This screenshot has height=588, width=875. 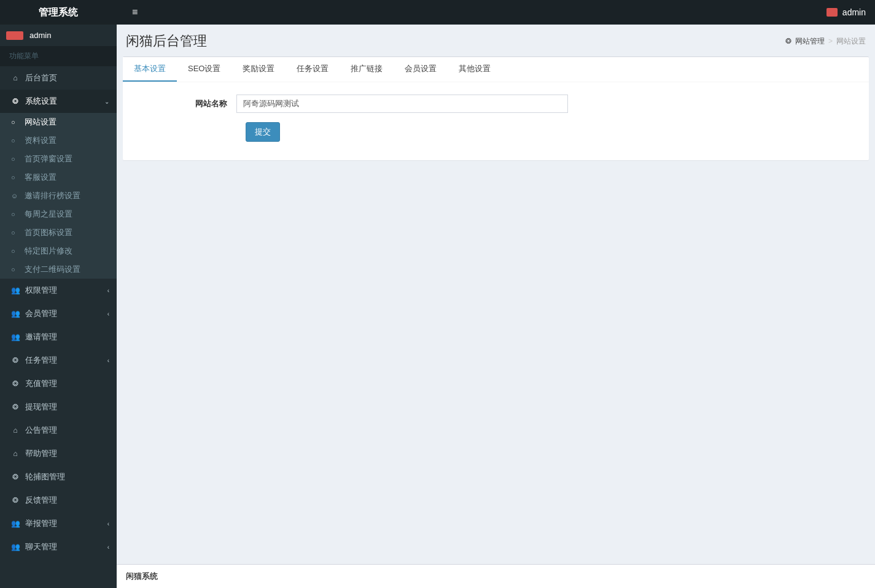 What do you see at coordinates (846, 12) in the screenshot?
I see `navbar-user: admin` at bounding box center [846, 12].